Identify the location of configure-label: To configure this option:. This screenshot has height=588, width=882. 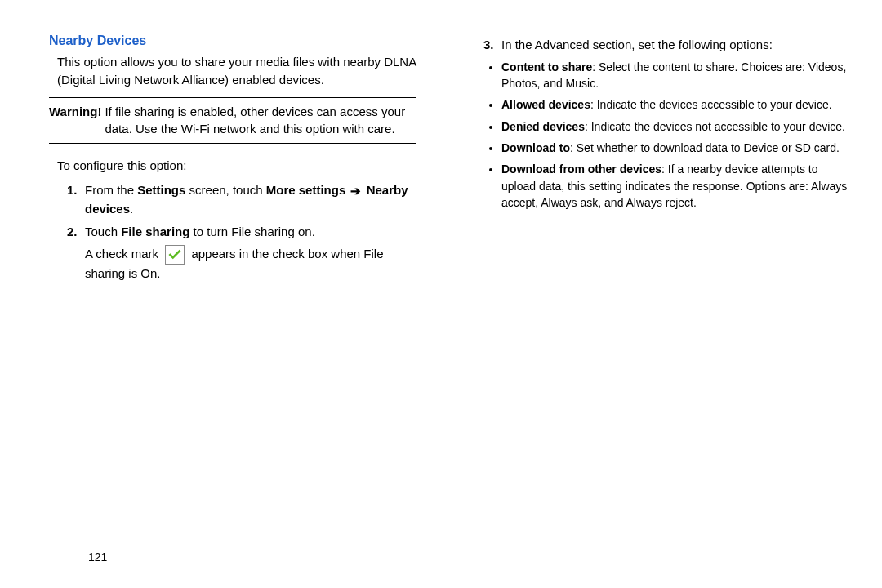
(237, 166).